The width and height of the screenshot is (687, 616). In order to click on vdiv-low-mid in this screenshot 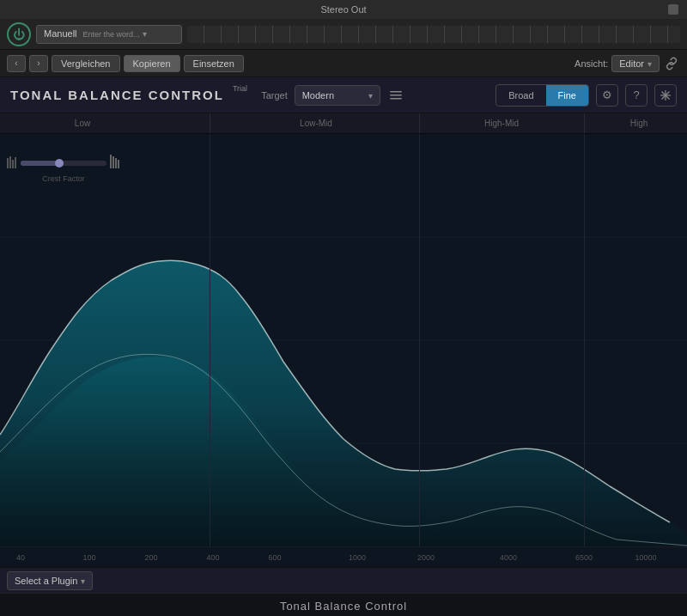, I will do `click(210, 340)`.